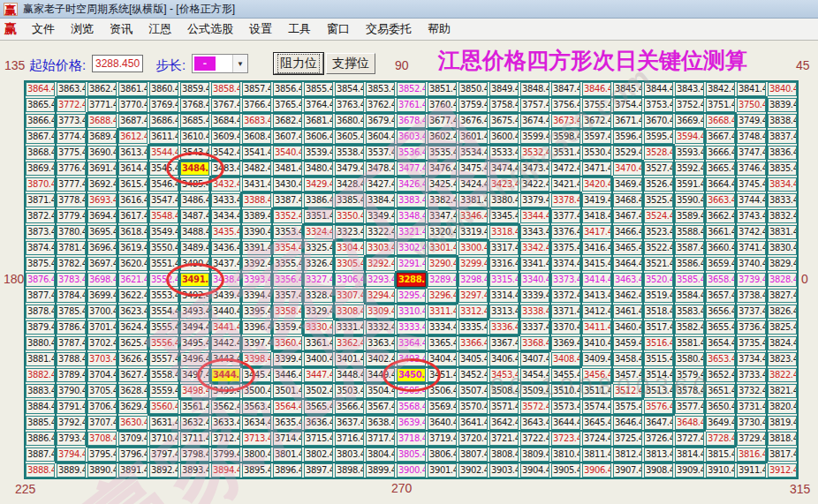  I want to click on grid-cell: 3497.45, so click(194, 375).